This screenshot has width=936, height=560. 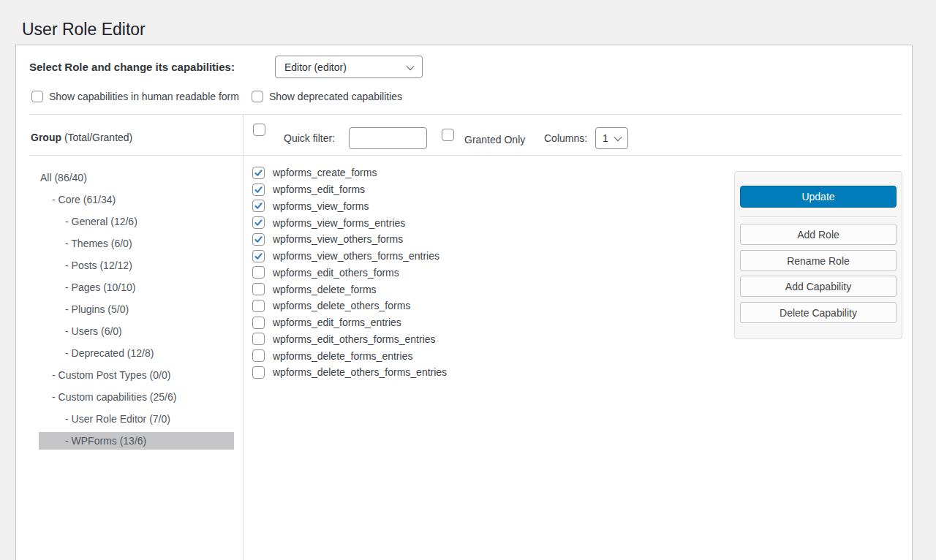 What do you see at coordinates (97, 309) in the screenshot?
I see `group-item-label: - Plugins (5/0)` at bounding box center [97, 309].